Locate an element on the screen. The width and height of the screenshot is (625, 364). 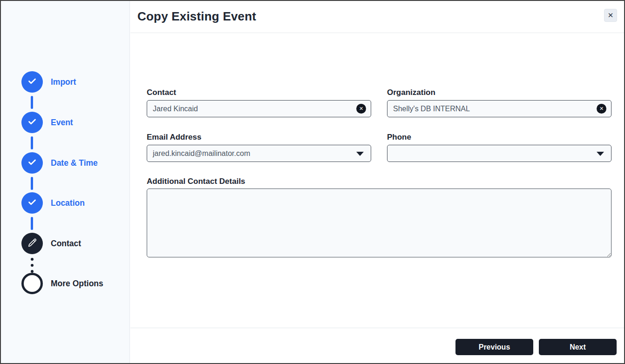
phone-field-label: Phone is located at coordinates (399, 137).